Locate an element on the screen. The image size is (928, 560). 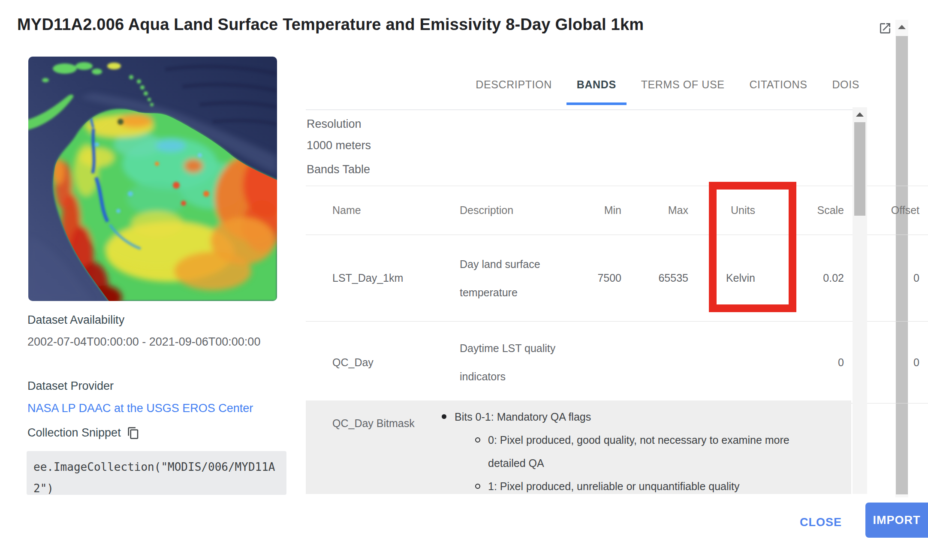
band-name: QC_Day is located at coordinates (383, 363).